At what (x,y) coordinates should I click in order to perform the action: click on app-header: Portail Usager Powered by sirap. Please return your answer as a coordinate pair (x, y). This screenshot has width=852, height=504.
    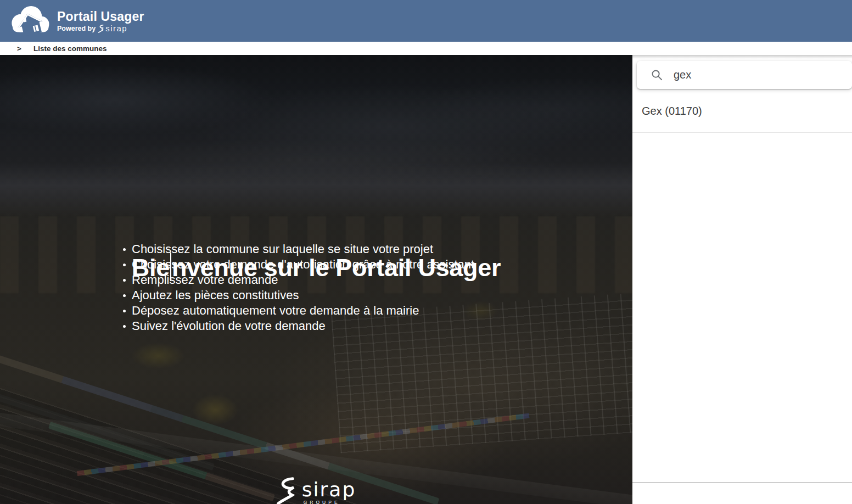
    Looking at the image, I should click on (426, 21).